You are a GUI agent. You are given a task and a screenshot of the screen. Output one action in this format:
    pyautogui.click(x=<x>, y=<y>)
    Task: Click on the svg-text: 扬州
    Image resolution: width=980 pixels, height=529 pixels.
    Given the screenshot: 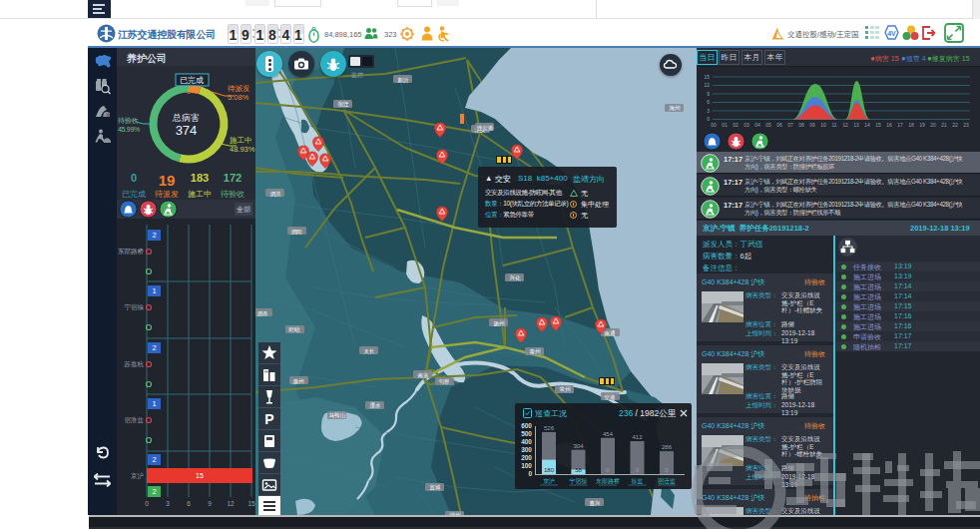 What is the action you would take?
    pyautogui.click(x=500, y=323)
    